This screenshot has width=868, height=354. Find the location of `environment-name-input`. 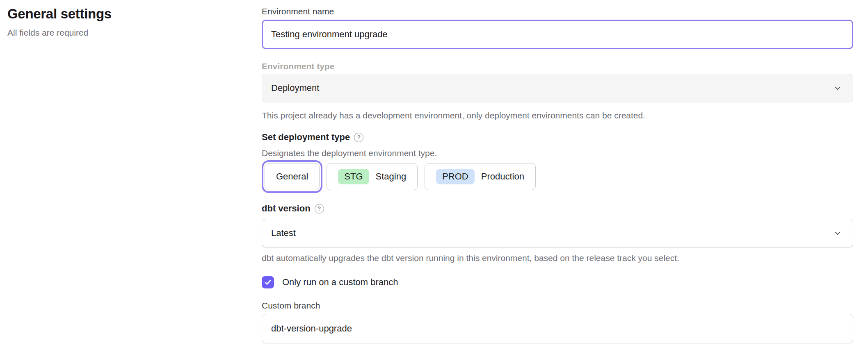

environment-name-input is located at coordinates (557, 34).